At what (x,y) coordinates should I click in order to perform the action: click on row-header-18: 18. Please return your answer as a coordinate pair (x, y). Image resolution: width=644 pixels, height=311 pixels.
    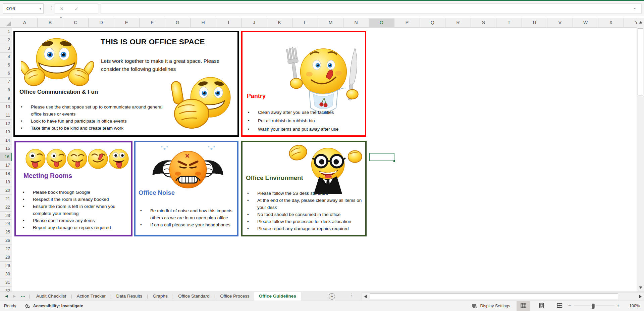
    Looking at the image, I should click on (6, 174).